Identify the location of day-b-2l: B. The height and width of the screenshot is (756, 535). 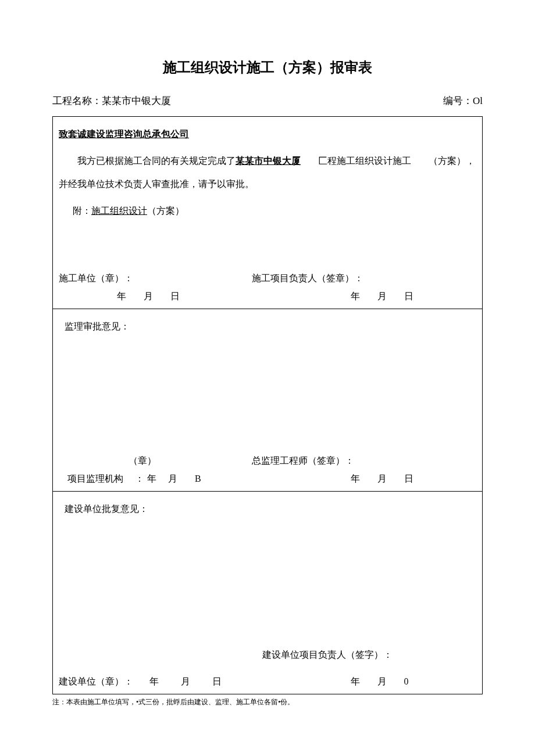
(198, 479).